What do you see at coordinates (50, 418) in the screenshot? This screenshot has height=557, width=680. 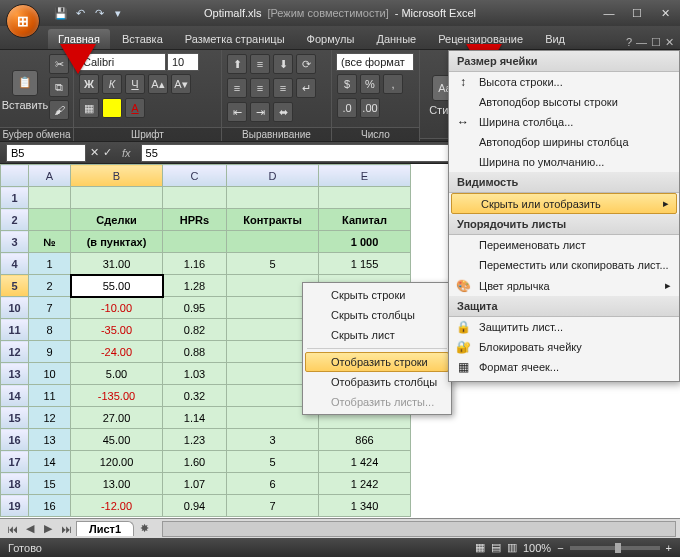 I see `cell: 12` at bounding box center [50, 418].